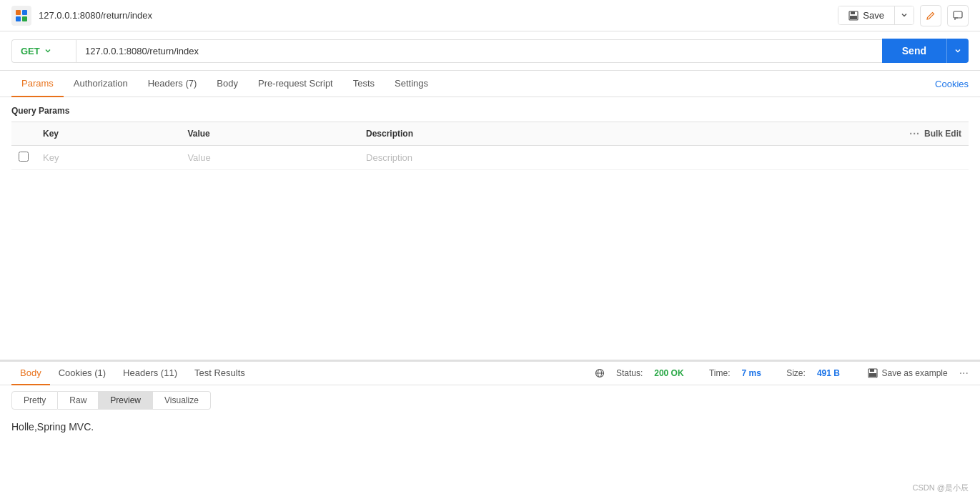 This screenshot has height=499, width=980. I want to click on method-label: GET, so click(30, 51).